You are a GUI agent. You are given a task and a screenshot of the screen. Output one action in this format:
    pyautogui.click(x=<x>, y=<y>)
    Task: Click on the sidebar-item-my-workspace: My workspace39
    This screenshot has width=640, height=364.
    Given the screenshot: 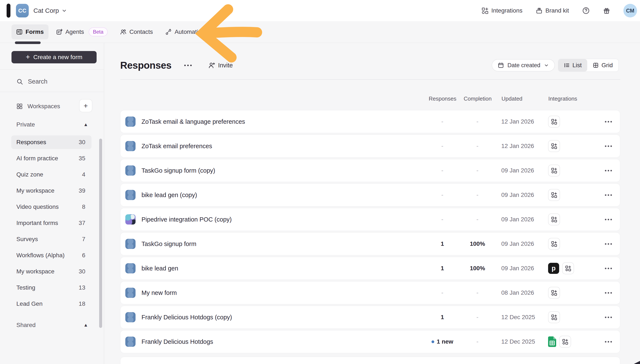 What is the action you would take?
    pyautogui.click(x=52, y=191)
    